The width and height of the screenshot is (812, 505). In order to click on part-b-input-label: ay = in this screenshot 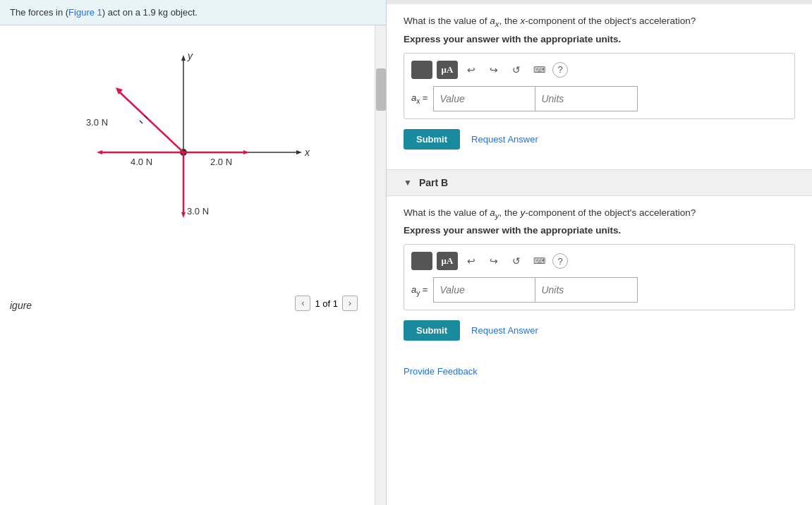, I will do `click(419, 291)`.